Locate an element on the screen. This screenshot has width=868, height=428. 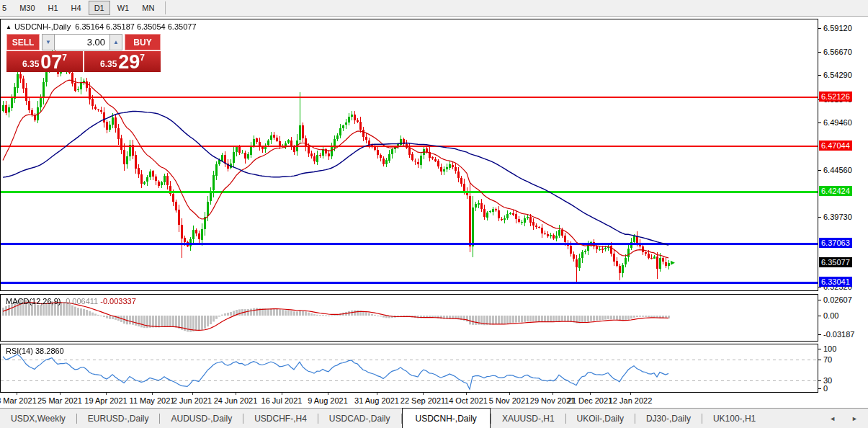
date-label: 3 Mar 2021 is located at coordinates (19, 401).